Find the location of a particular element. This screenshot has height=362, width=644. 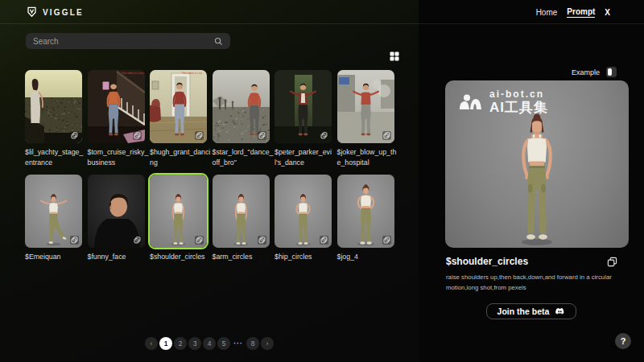

prompt-card: $hip_circles is located at coordinates (303, 219).